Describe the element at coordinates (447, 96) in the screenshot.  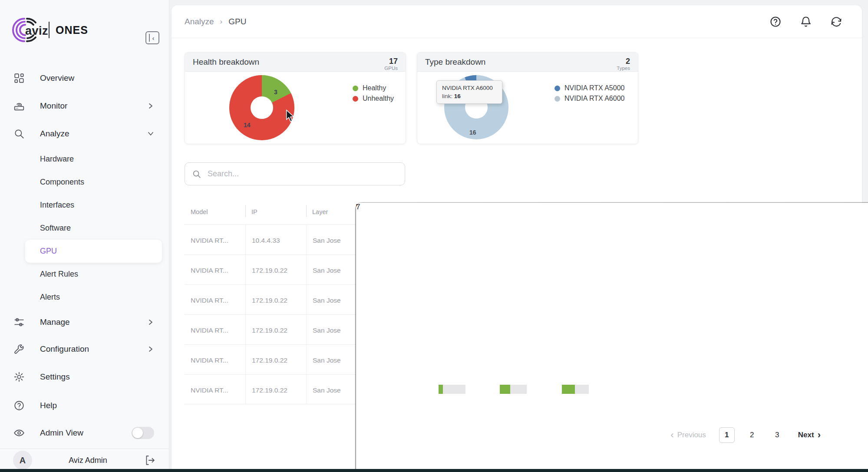
I see `tooltip-label: link:` at that location.